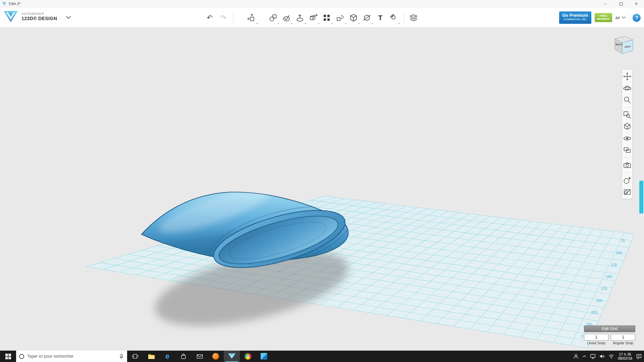 Image resolution: width=644 pixels, height=362 pixels. Describe the element at coordinates (627, 76) in the screenshot. I see `pan-button` at that location.